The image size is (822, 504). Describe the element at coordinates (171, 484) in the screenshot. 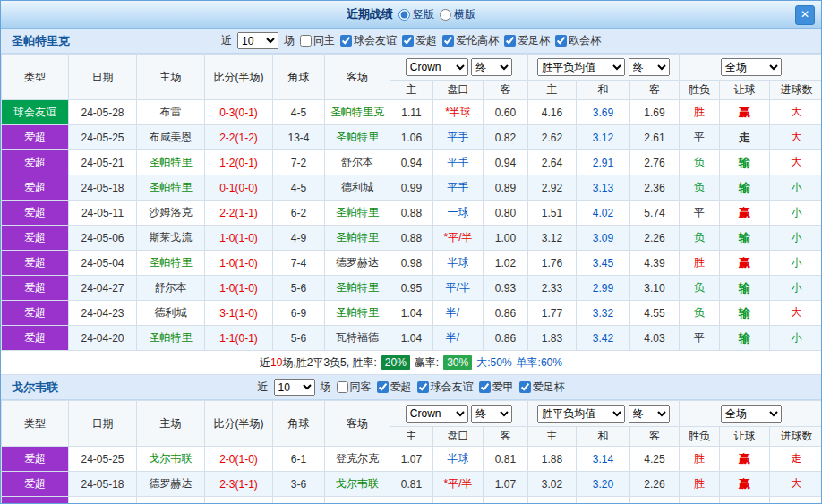

I see `home-team: 德罗赫达` at that location.